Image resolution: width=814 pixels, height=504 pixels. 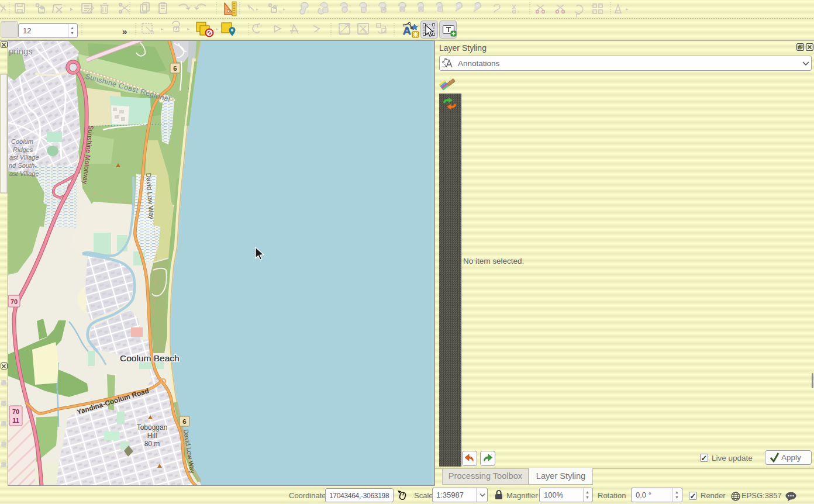 What do you see at coordinates (22, 141) in the screenshot?
I see `svg-text: Coolum` at bounding box center [22, 141].